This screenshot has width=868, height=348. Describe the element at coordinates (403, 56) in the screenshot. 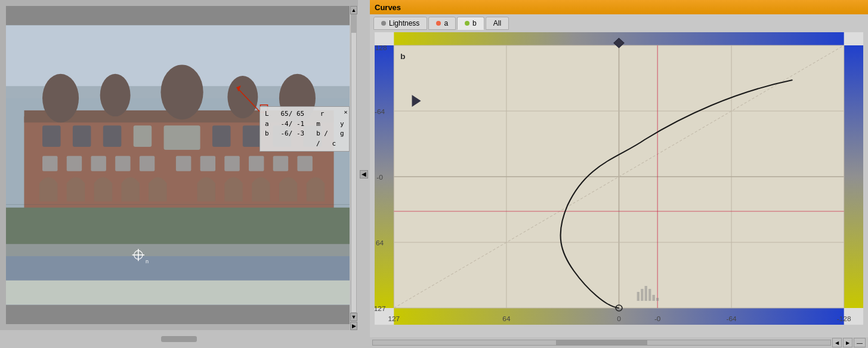

I see `b-axis-label: b` at that location.